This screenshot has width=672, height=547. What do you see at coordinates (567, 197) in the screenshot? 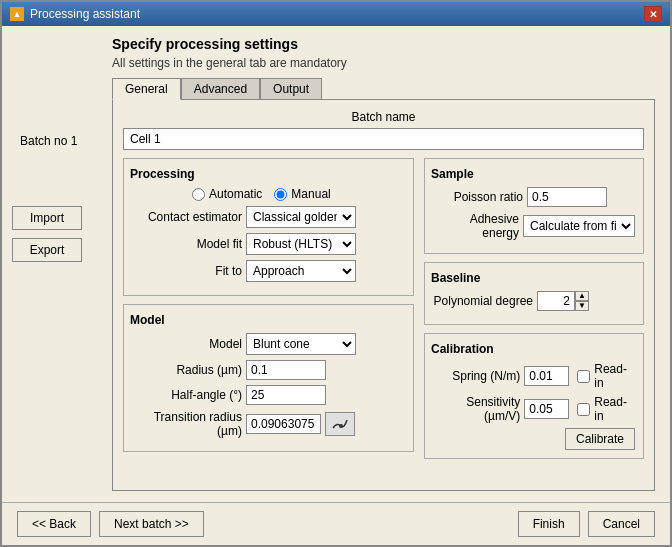
I see `poisson-ratio-input` at bounding box center [567, 197].